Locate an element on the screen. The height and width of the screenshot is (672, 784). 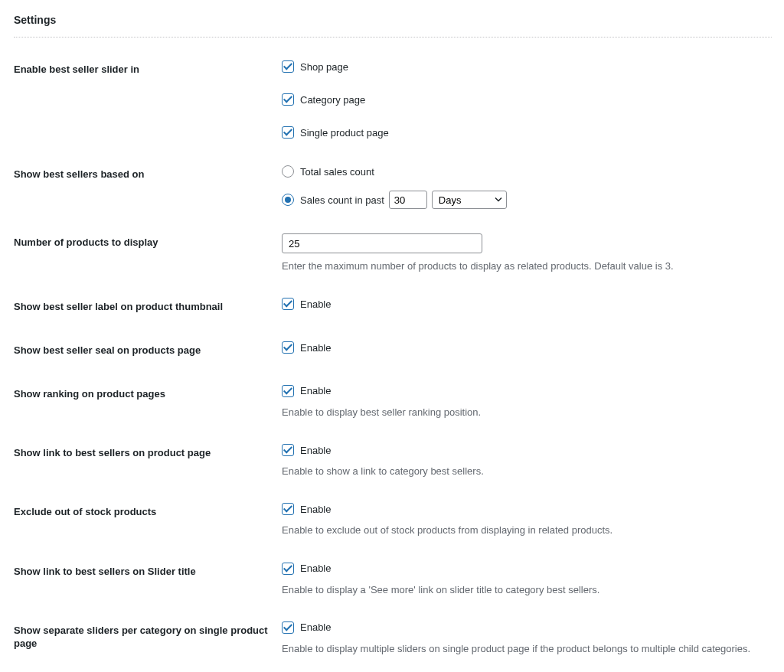
label-ranking: Show ranking on product pages is located at coordinates (148, 403).